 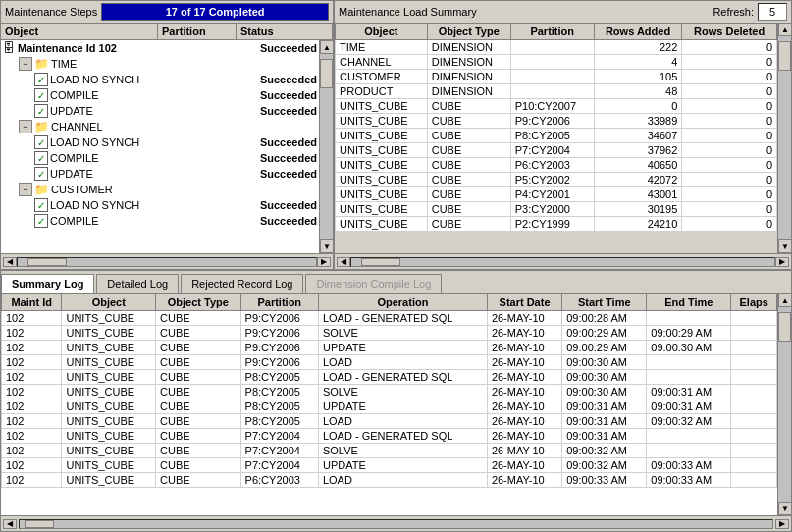 What do you see at coordinates (556, 47) in the screenshot?
I see `summary-table-row: TIME DIMENSION 222 0` at bounding box center [556, 47].